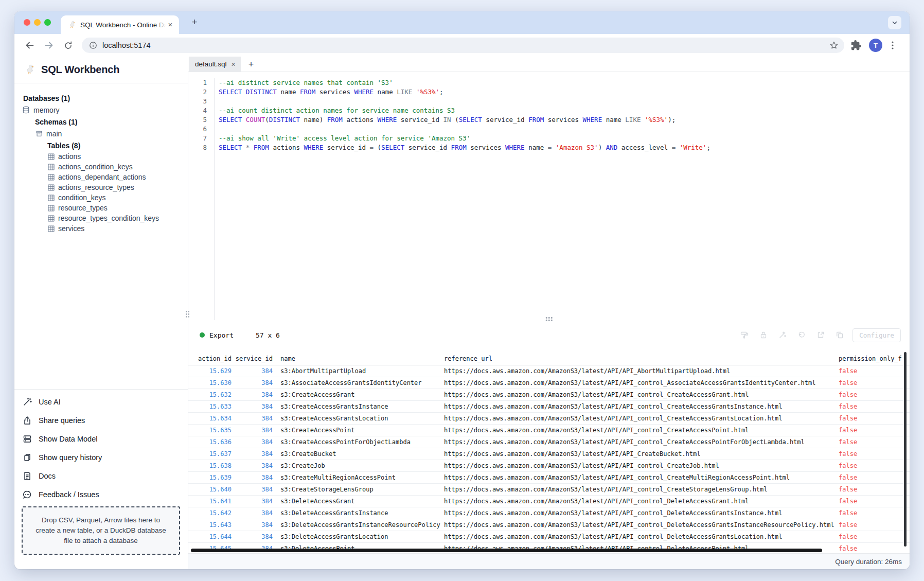 This screenshot has height=581, width=924. I want to click on sidebar-action-docs: Docs, so click(101, 476).